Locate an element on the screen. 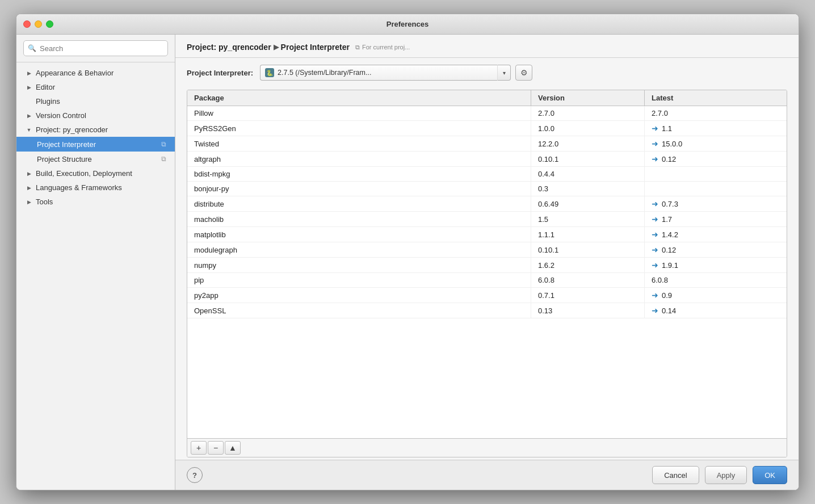 This screenshot has height=504, width=815. cell-version: 6.0.8 is located at coordinates (588, 280).